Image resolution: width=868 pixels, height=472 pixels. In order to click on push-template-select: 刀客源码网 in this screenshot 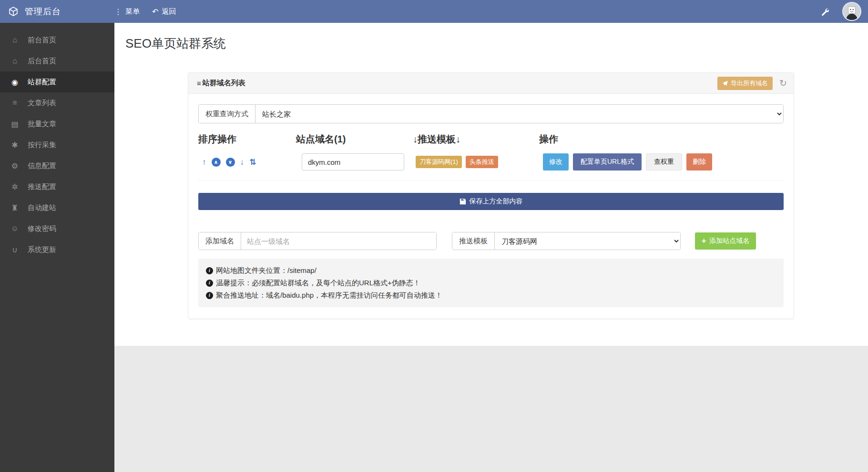, I will do `click(587, 241)`.